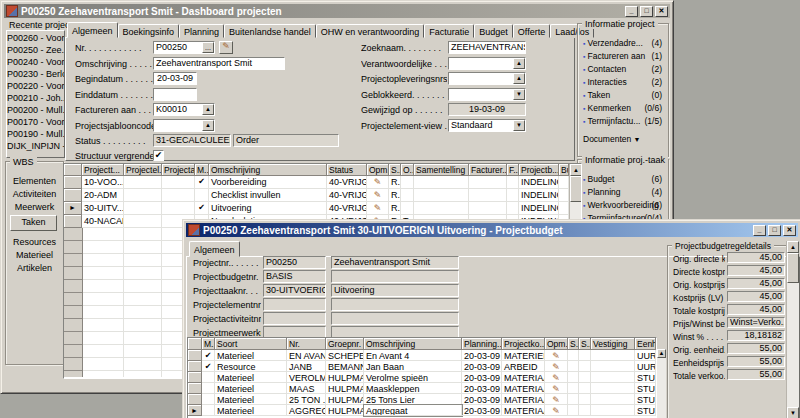 The width and height of the screenshot is (800, 418). Describe the element at coordinates (422, 388) in the screenshot. I see `table-row: Materieel MAAS HULPMA... Maaskleppen 20-…` at that location.